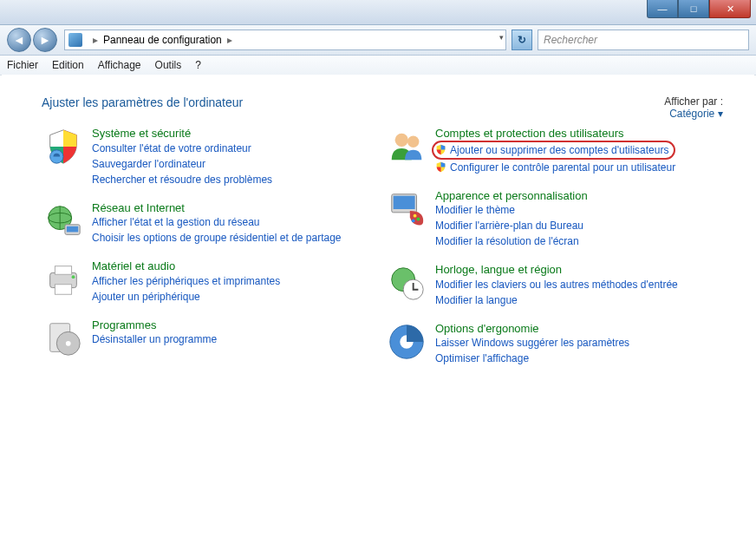 Image resolution: width=756 pixels, height=551 pixels. I want to click on view-by: Afficher par : Catégorie ▾, so click(694, 114).